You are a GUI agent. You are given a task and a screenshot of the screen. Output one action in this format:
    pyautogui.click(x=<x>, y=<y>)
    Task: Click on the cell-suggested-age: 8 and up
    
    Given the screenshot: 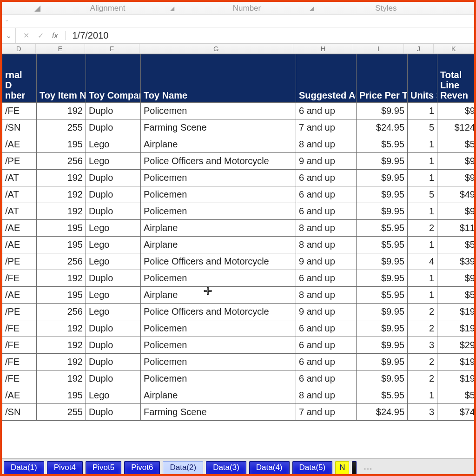 What is the action you would take?
    pyautogui.click(x=326, y=145)
    